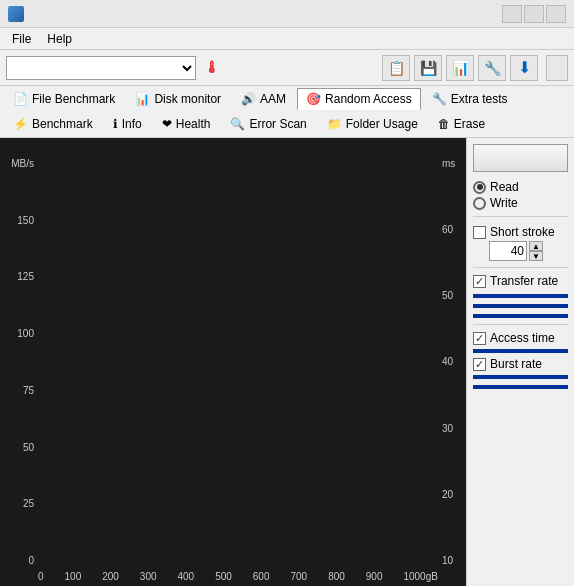  What do you see at coordinates (520, 377) in the screenshot?
I see `stat-burst-rate` at bounding box center [520, 377].